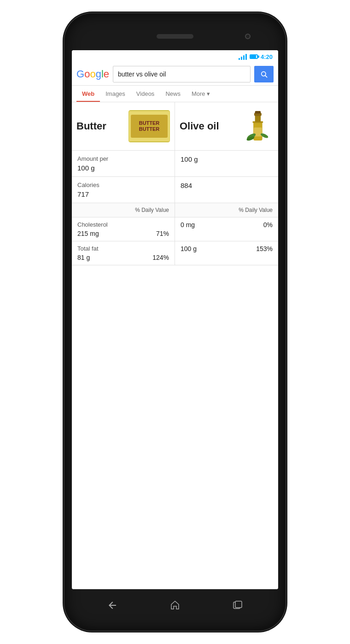 This screenshot has width=350, height=644. Describe the element at coordinates (175, 36) in the screenshot. I see `phone-speaker` at that location.